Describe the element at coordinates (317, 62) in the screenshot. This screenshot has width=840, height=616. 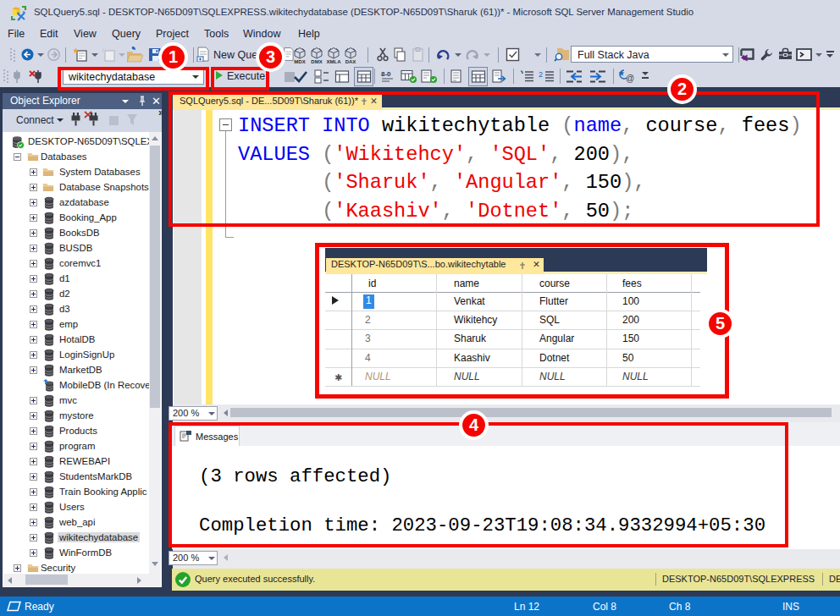
I see `svg-text: DMX` at that location.